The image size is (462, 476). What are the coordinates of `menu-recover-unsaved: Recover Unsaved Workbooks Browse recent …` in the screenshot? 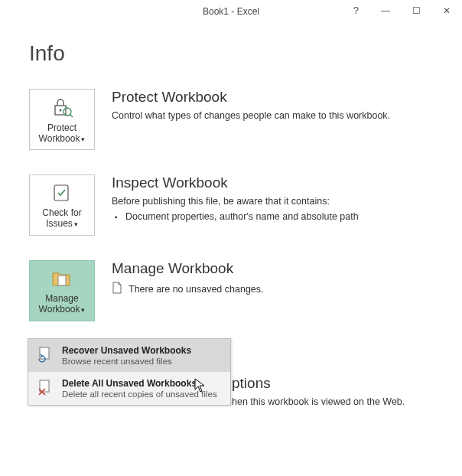 It's located at (129, 355).